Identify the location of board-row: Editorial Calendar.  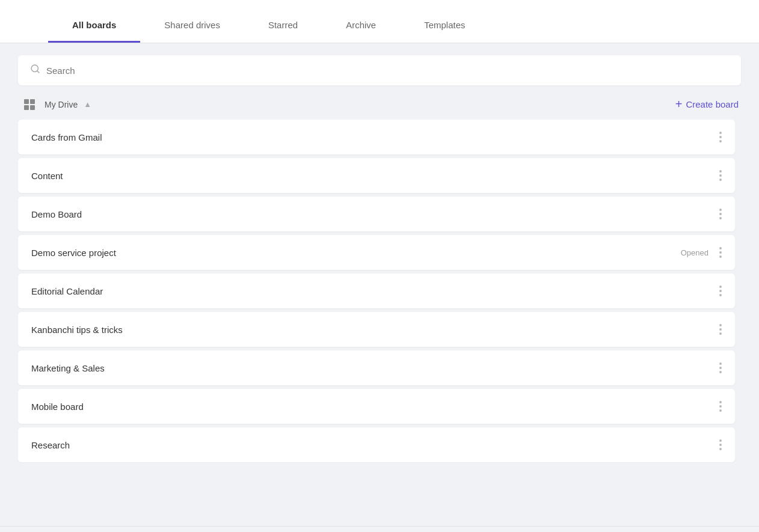
(376, 291).